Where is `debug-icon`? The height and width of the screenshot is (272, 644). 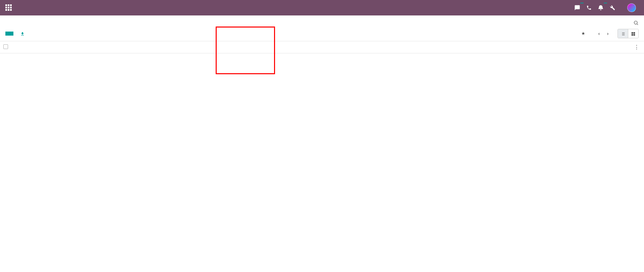
debug-icon is located at coordinates (612, 8).